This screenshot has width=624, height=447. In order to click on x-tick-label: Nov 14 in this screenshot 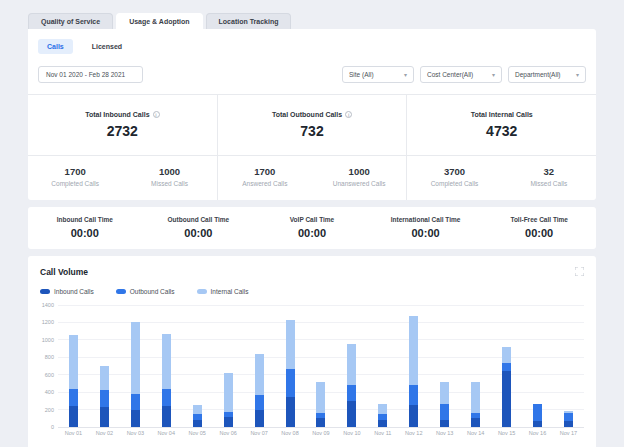, I will do `click(476, 433)`.